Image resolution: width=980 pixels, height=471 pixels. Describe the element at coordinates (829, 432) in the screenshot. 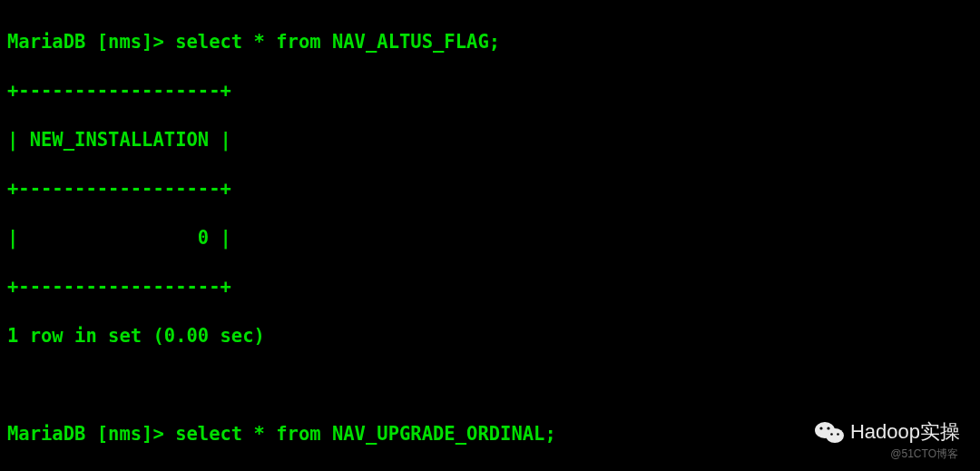

I see `wechat-icon` at that location.